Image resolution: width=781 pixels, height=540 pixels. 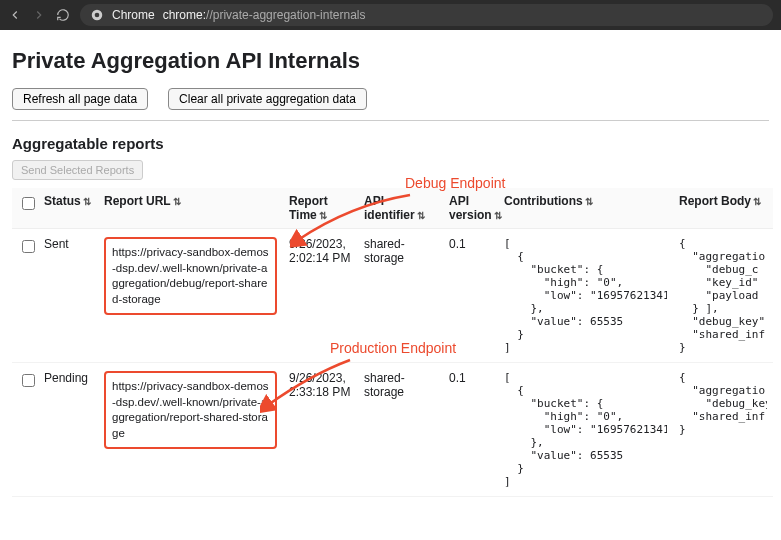 I want to click on select-all-checkbox, so click(x=28, y=204).